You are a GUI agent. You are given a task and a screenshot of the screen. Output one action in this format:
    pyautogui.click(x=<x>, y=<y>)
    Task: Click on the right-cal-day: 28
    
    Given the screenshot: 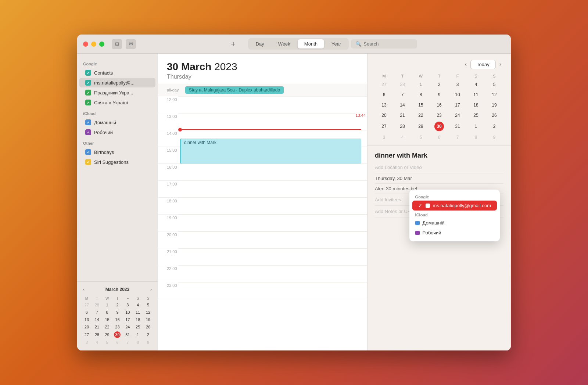 What is the action you would take?
    pyautogui.click(x=402, y=84)
    